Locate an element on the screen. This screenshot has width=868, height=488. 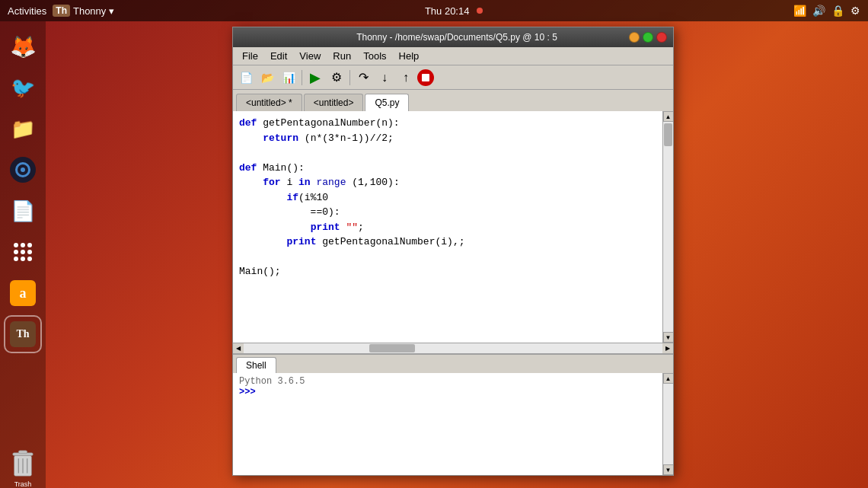
hscroll-track is located at coordinates (453, 349).